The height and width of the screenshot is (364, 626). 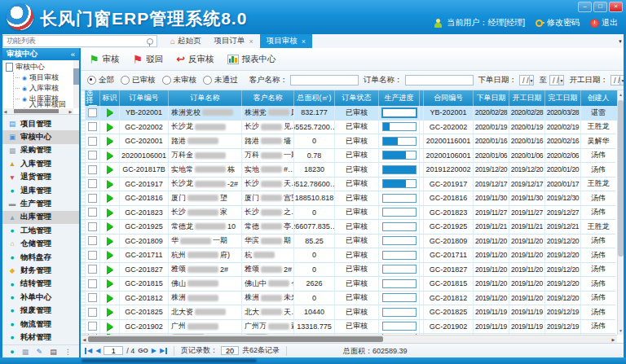 I want to click on col-finish-date: 完工日期, so click(x=563, y=98).